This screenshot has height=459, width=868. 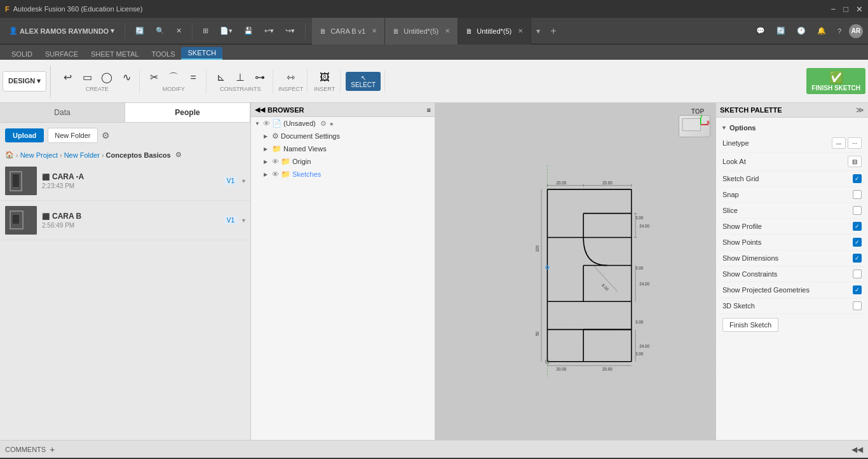 What do you see at coordinates (447, 31) in the screenshot?
I see `tab-close-2: ✕` at bounding box center [447, 31].